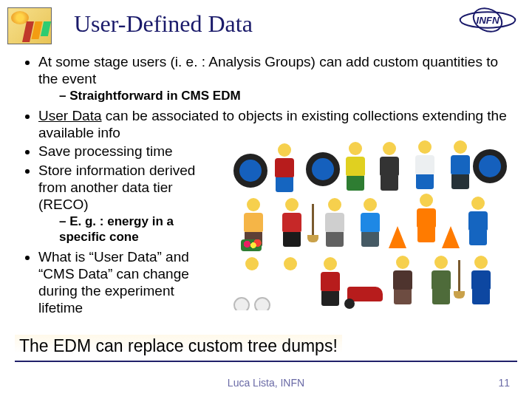  What do you see at coordinates (123, 151) in the screenshot?
I see `bullet-3: Save processing time` at bounding box center [123, 151].